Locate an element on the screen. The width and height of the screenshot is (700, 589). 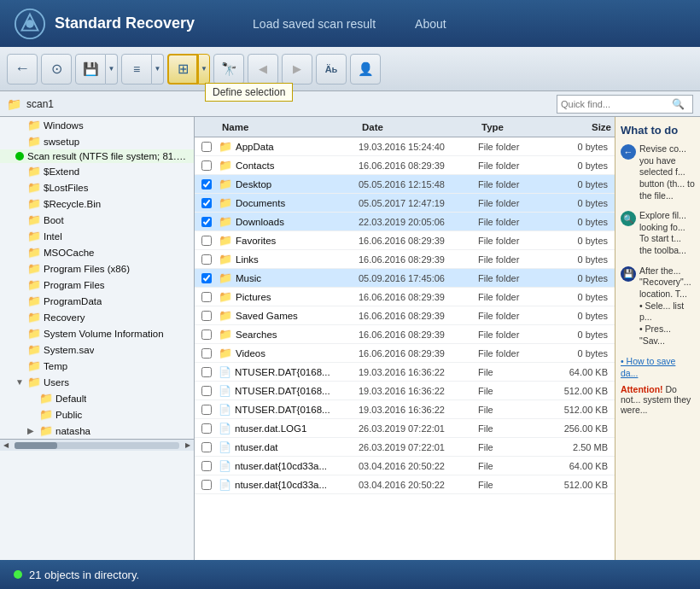
check-ntuser1 is located at coordinates (207, 372).